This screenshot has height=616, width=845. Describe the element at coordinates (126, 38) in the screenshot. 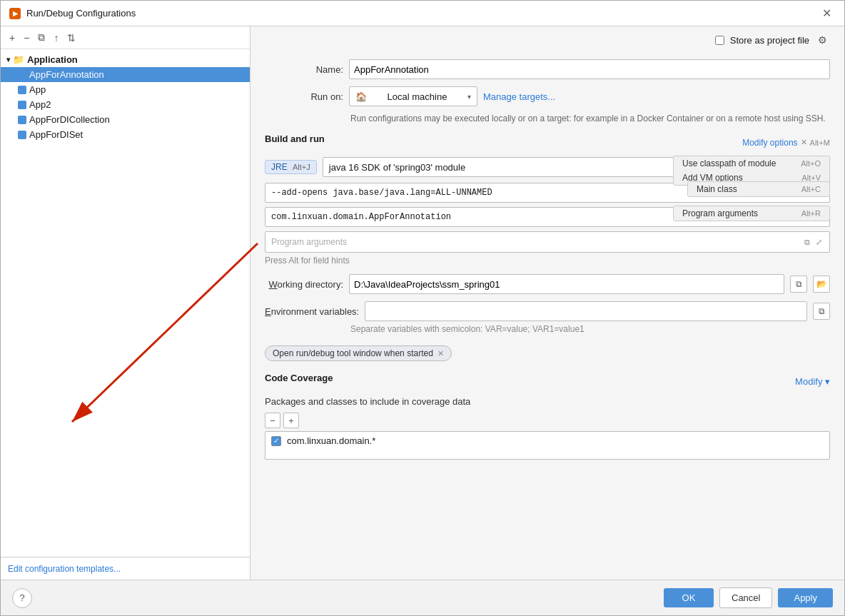

I see `left-toolbar: + − ⧉ ↑ ⇅` at that location.